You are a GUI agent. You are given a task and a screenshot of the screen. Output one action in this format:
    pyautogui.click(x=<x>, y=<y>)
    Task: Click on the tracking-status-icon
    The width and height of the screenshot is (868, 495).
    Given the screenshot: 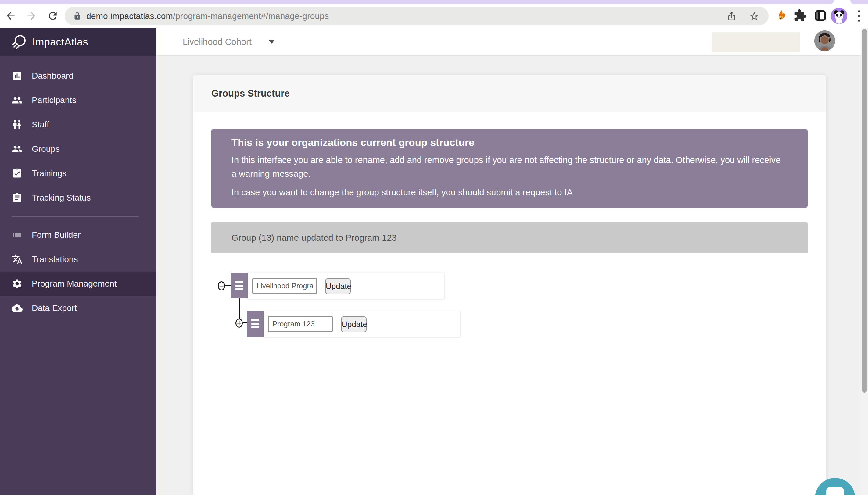 What is the action you would take?
    pyautogui.click(x=17, y=198)
    